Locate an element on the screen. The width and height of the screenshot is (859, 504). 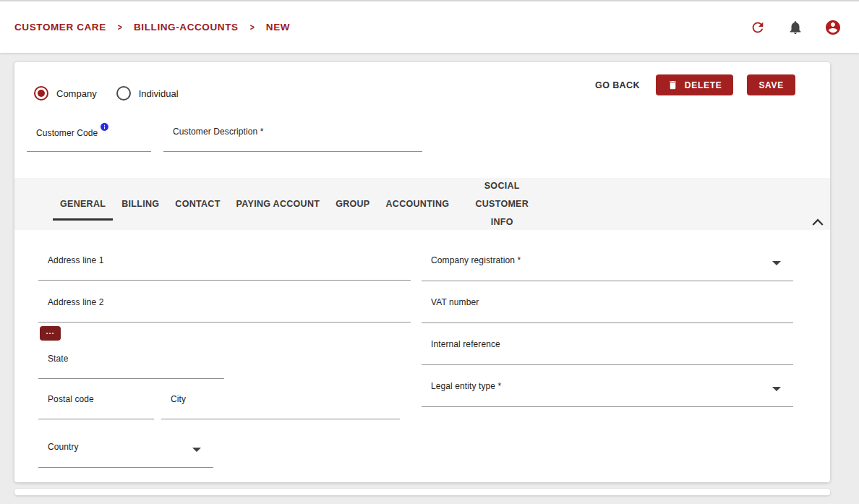
app-header: CUSTOMER CARE > BILLING-ACCOUNTS > NEW is located at coordinates (430, 26).